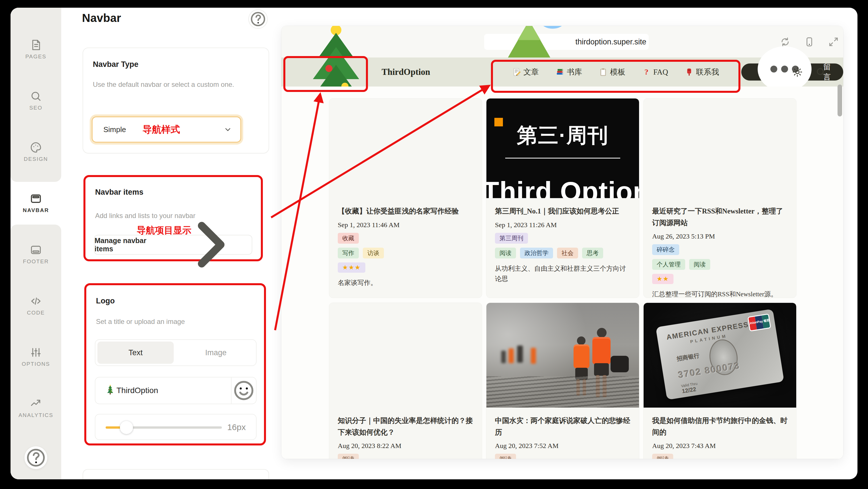 The height and width of the screenshot is (489, 868). Describe the element at coordinates (101, 18) in the screenshot. I see `page-title: Navbar` at that location.